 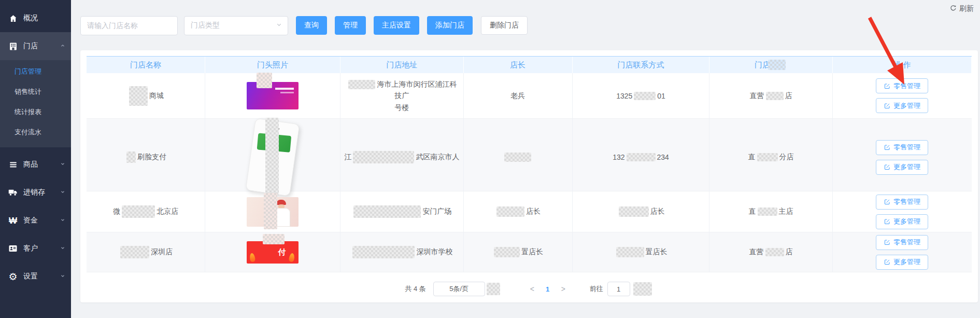 I want to click on col-store-type: 门店类型, so click(x=771, y=65).